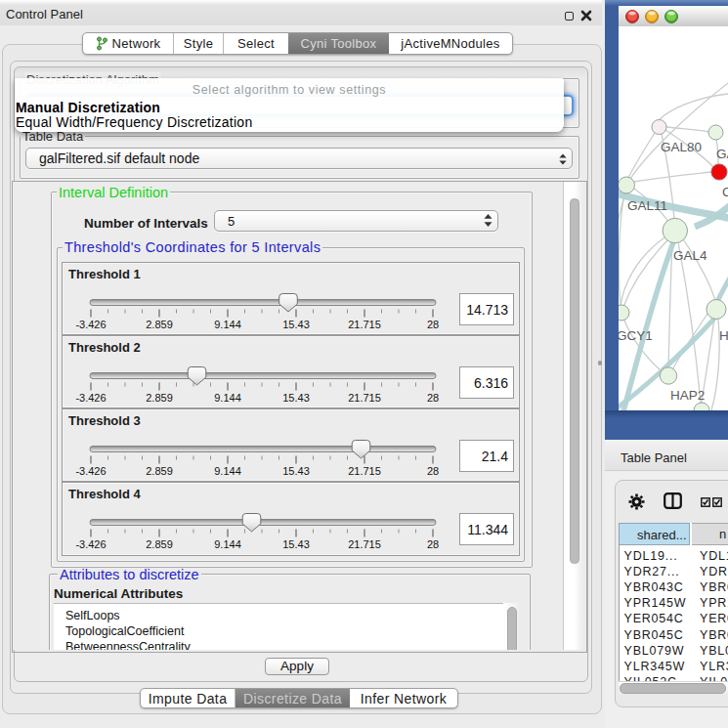 The height and width of the screenshot is (728, 728). What do you see at coordinates (688, 395) in the screenshot?
I see `svg-text: HAP2` at bounding box center [688, 395].